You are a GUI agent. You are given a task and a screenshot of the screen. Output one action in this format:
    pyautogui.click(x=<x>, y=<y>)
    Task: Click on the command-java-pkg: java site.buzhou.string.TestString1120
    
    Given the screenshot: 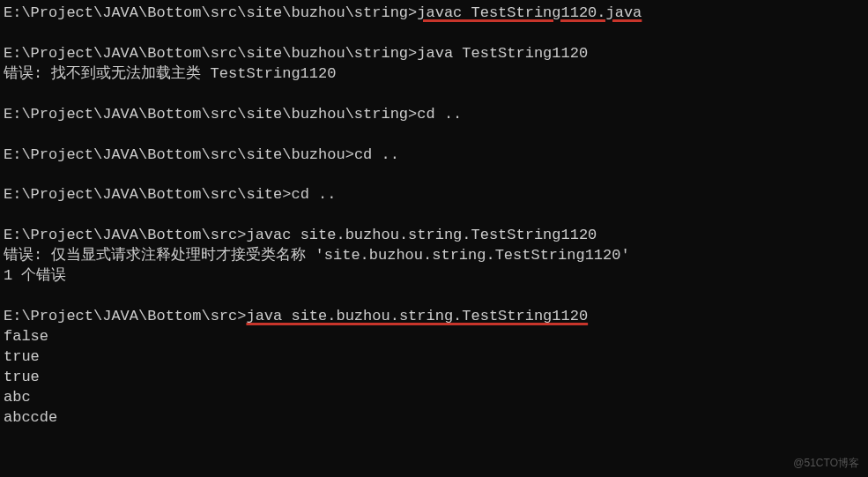 What is the action you would take?
    pyautogui.click(x=417, y=316)
    